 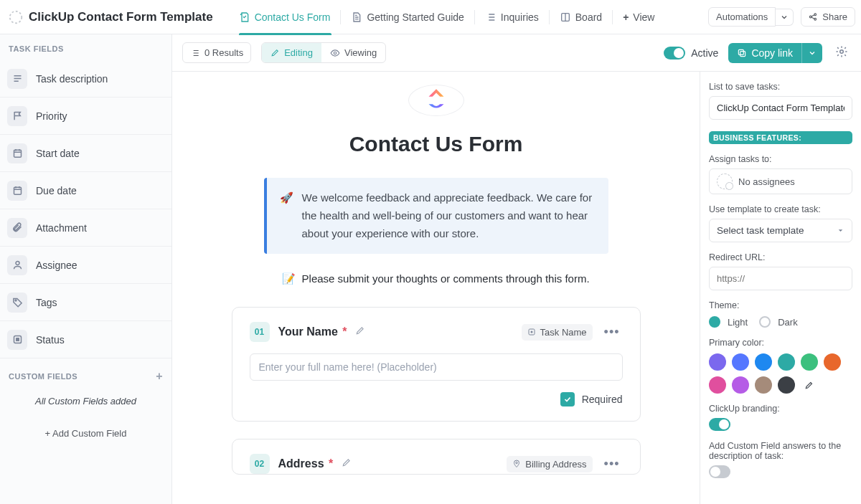 I want to click on assign-tasks-label: Assign tasks to:, so click(x=781, y=159).